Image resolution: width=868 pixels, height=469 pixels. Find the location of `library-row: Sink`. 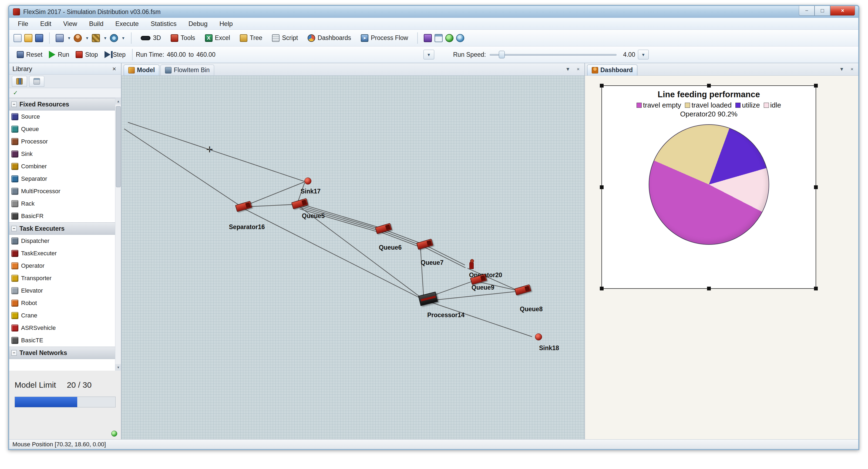

library-row: Sink is located at coordinates (62, 154).